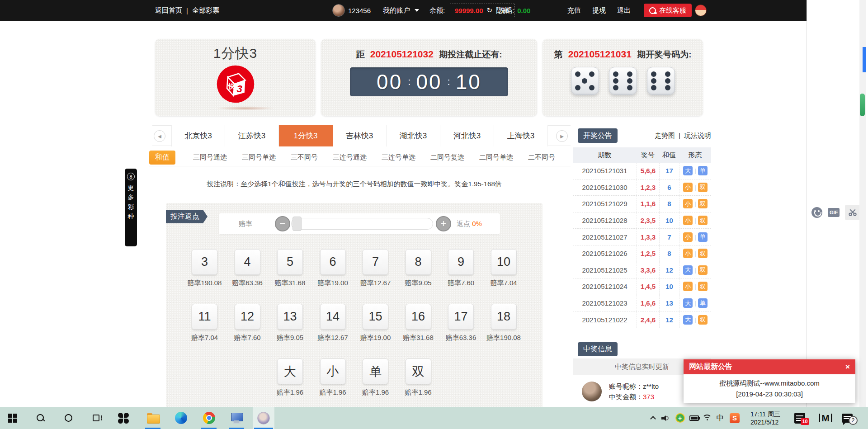 The image size is (868, 429). I want to click on subtab-三连号单选: 三连号单选, so click(399, 157).